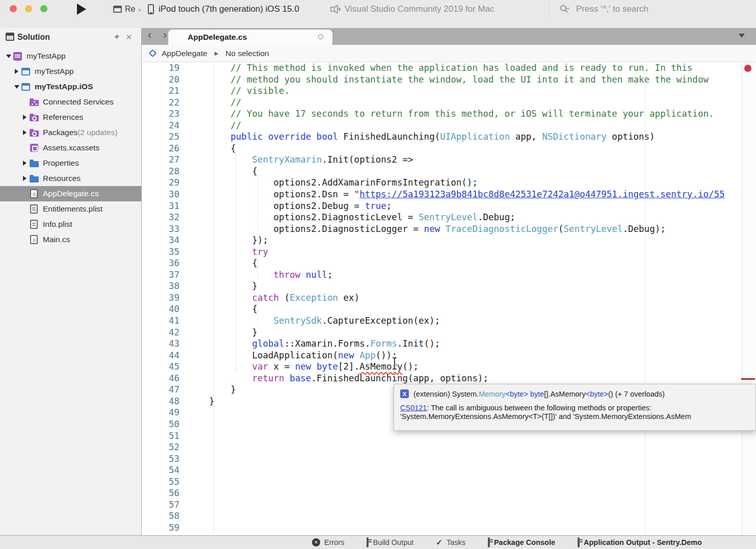 This screenshot has width=756, height=549. I want to click on code-line-57: 57, so click(449, 505).